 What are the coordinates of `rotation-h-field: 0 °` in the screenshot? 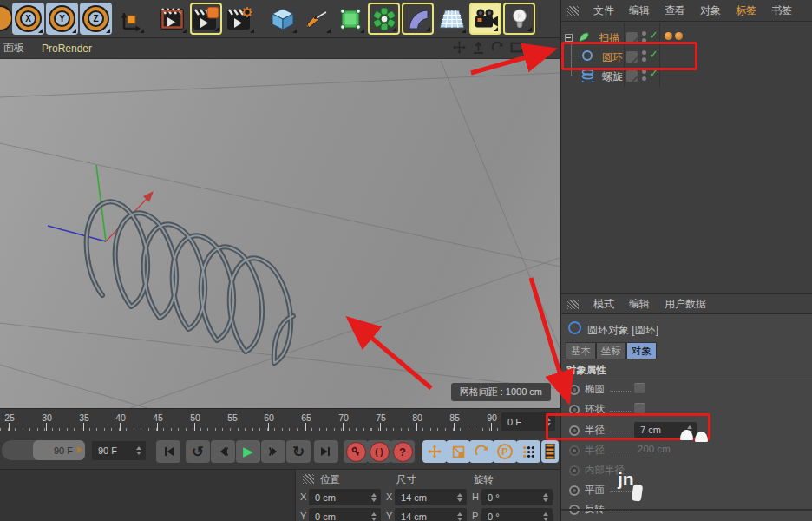 It's located at (517, 497).